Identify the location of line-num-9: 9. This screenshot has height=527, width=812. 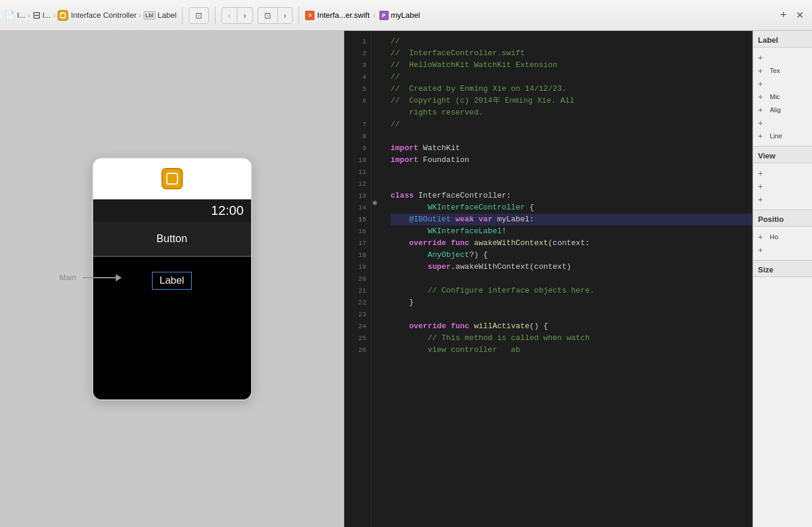
(355, 148).